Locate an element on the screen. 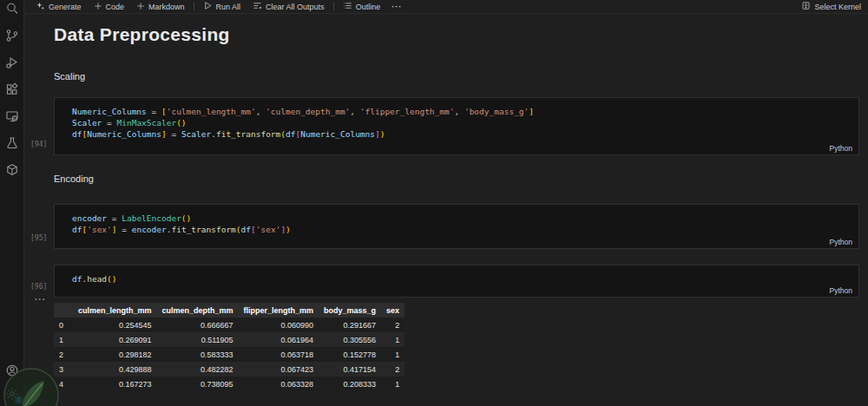 The width and height of the screenshot is (868, 406). table-cell: 0.254545 is located at coordinates (115, 324).